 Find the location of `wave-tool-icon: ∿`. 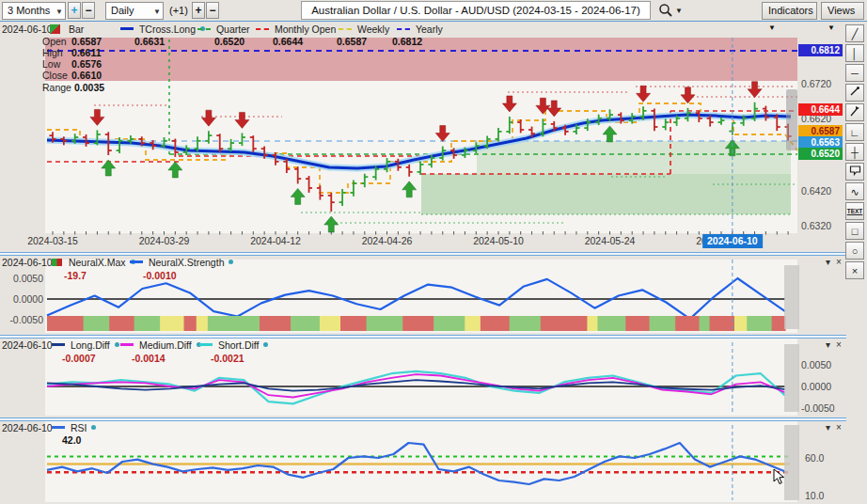

wave-tool-icon: ∿ is located at coordinates (855, 192).